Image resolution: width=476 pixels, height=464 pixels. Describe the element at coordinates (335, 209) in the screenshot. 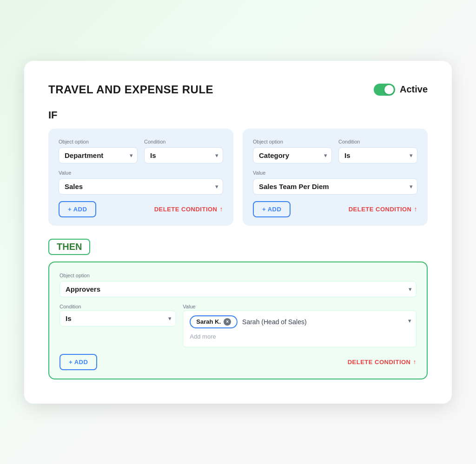

I see `condition-2-action-row: + ADD DELETE CONDITION ↑` at that location.